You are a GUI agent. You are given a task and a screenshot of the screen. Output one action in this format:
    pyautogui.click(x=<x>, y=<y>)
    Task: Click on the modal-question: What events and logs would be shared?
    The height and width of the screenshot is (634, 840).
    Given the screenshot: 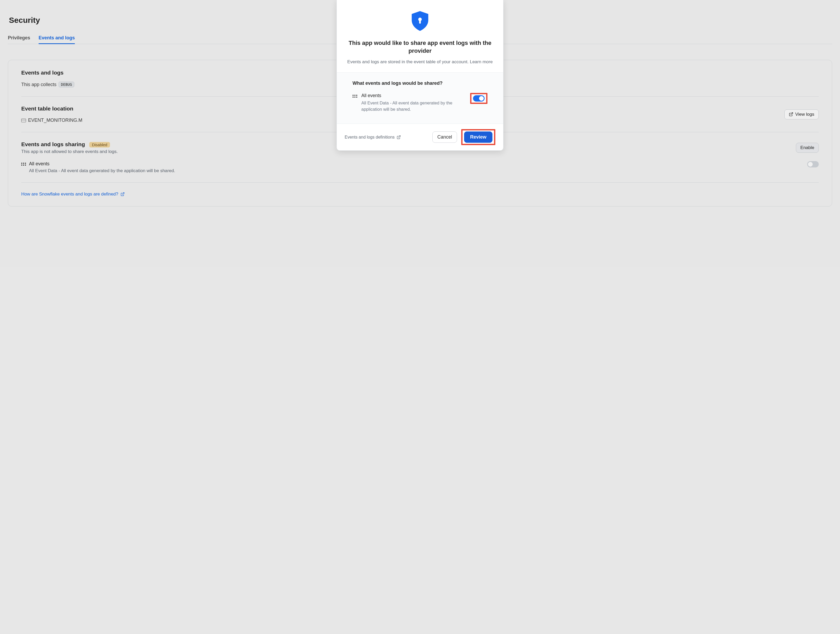 What is the action you would take?
    pyautogui.click(x=420, y=84)
    